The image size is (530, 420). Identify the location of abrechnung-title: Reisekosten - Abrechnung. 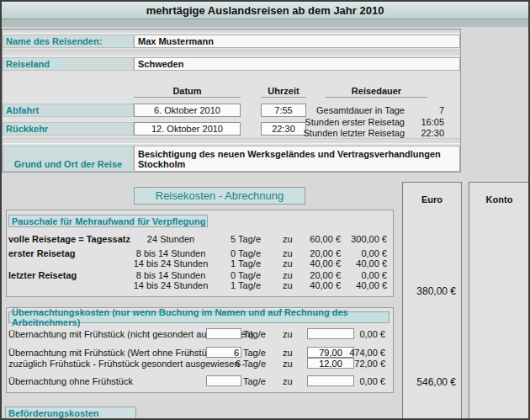
(220, 195).